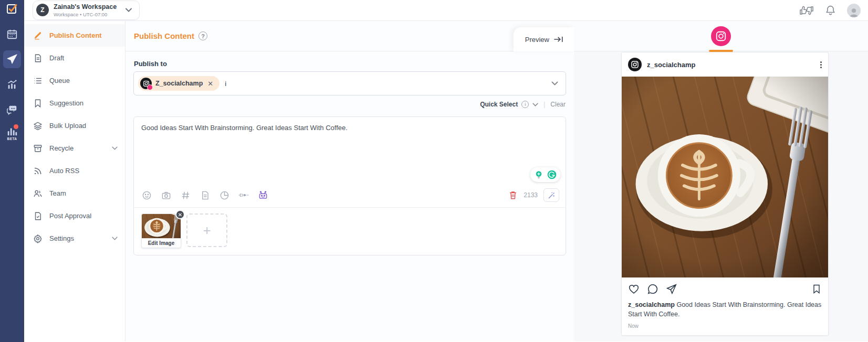 Image resolution: width=868 pixels, height=342 pixels. What do you see at coordinates (821, 65) in the screenshot?
I see `kebab-menu-icon` at bounding box center [821, 65].